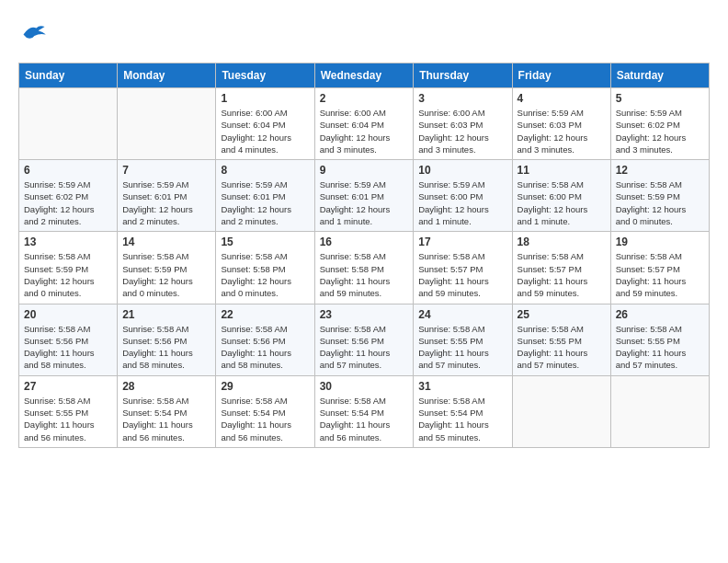 The height and width of the screenshot is (563, 728). I want to click on day-number: 24, so click(462, 315).